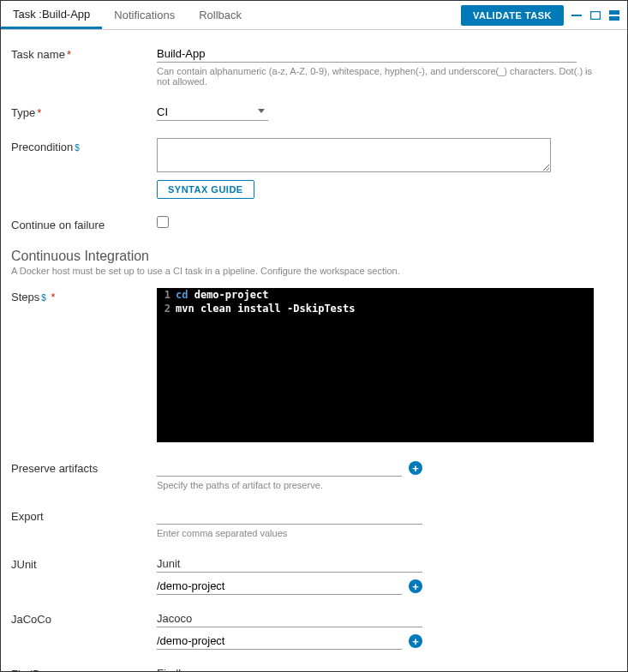 The width and height of the screenshot is (628, 672). I want to click on type-select, so click(212, 112).